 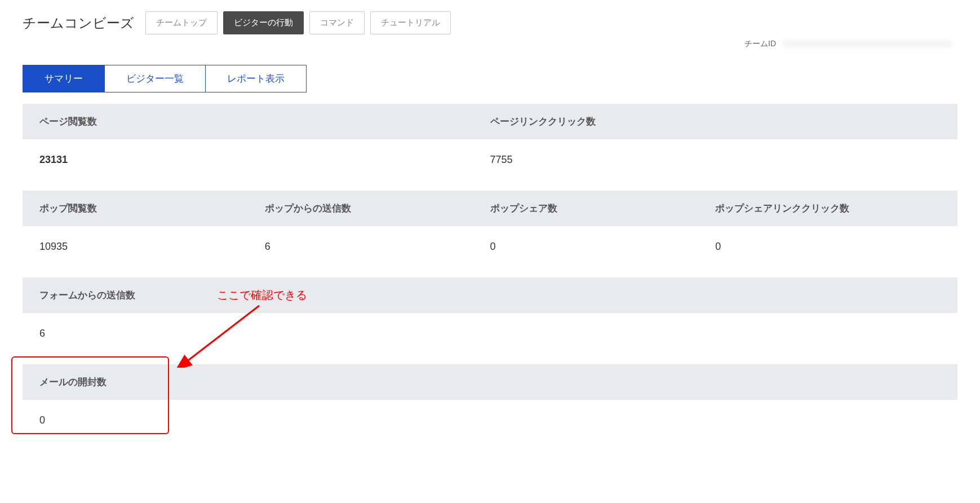 What do you see at coordinates (490, 79) in the screenshot?
I see `tabs: サマリー ビジター一覧 レポート表示` at bounding box center [490, 79].